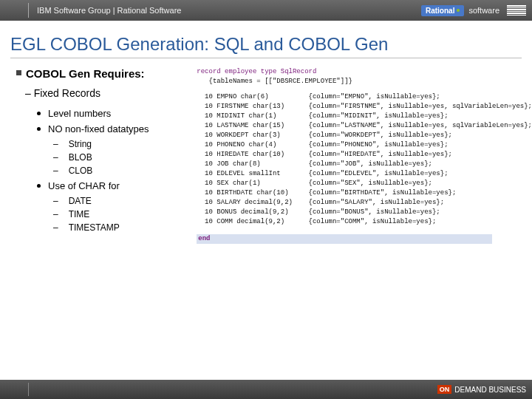 The width and height of the screenshot is (532, 399). I want to click on code-line: 10 EMPNO char(6) {column="EMPNO", isNull…, so click(364, 98).